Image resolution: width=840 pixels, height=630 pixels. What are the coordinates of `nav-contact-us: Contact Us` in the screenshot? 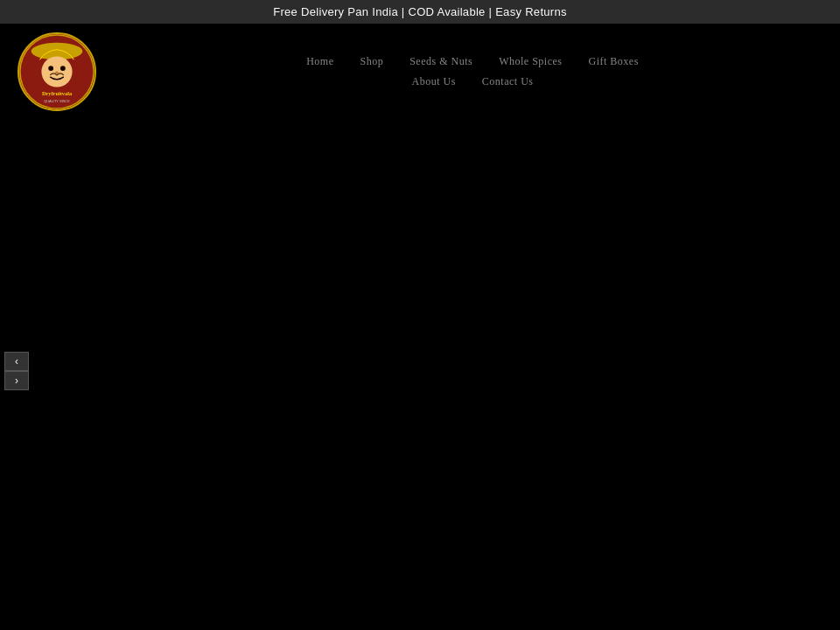 It's located at (508, 82).